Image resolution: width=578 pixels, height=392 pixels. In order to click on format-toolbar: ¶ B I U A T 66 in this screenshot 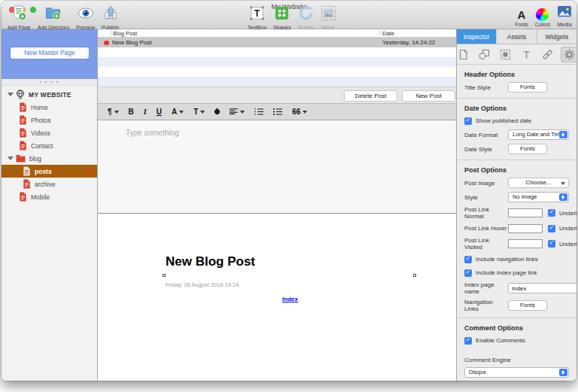, I will do `click(278, 111)`.